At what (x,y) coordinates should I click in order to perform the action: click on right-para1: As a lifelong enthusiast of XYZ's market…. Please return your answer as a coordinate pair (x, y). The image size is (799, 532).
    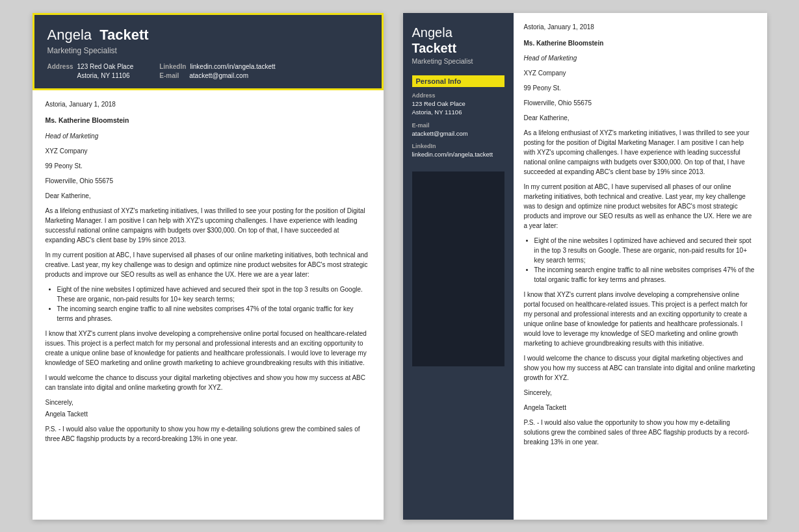
    Looking at the image, I should click on (640, 152).